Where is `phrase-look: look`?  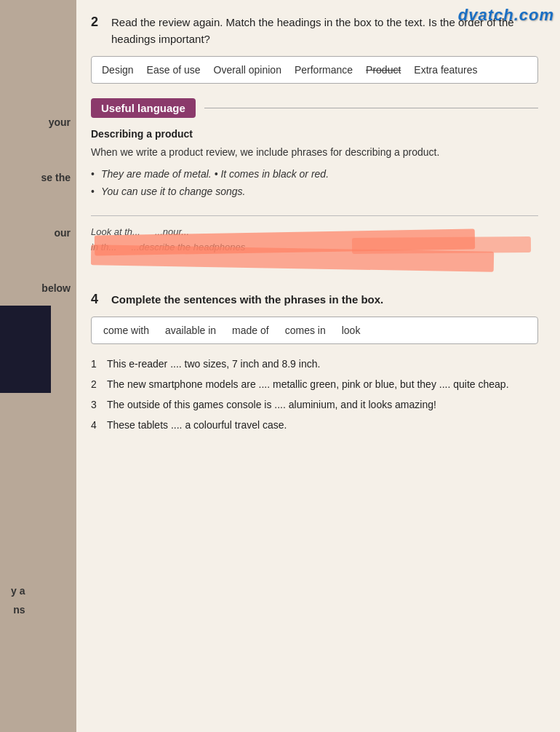
phrase-look: look is located at coordinates (351, 330).